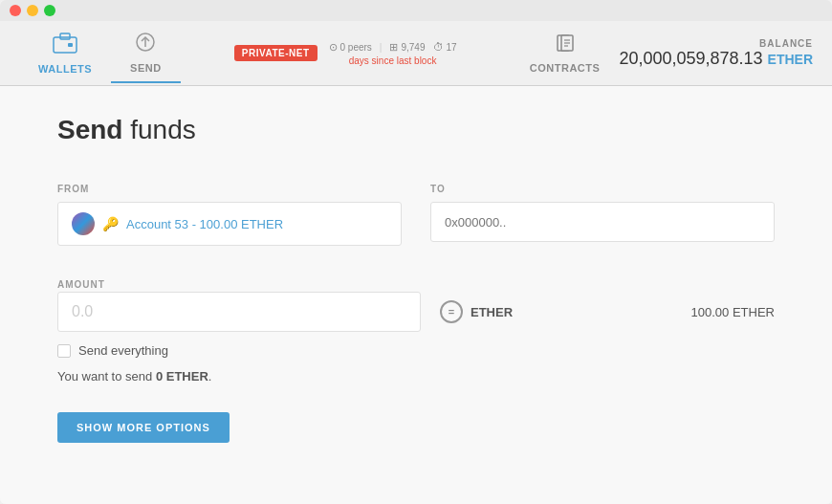 The width and height of the screenshot is (832, 504). I want to click on nav-center: PRIVATE-NET ⊙ 0 peers | ⊞ 9,749 ⏱ 17, so click(346, 54).